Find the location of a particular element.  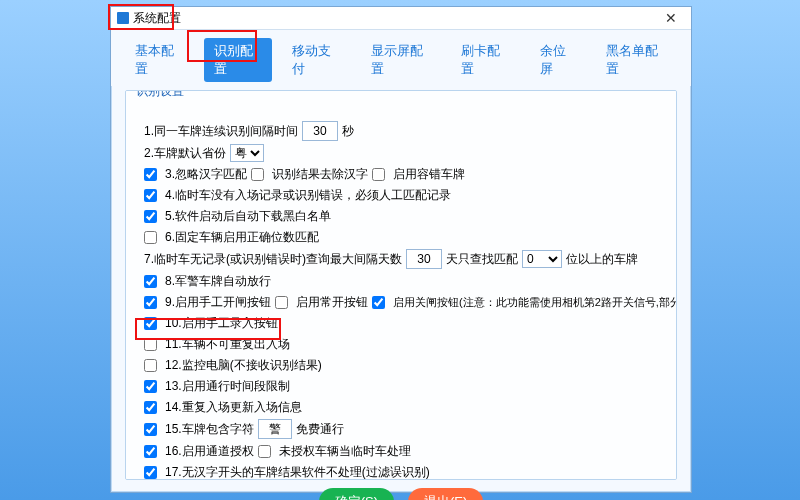

row-13-checkbox is located at coordinates (150, 386).